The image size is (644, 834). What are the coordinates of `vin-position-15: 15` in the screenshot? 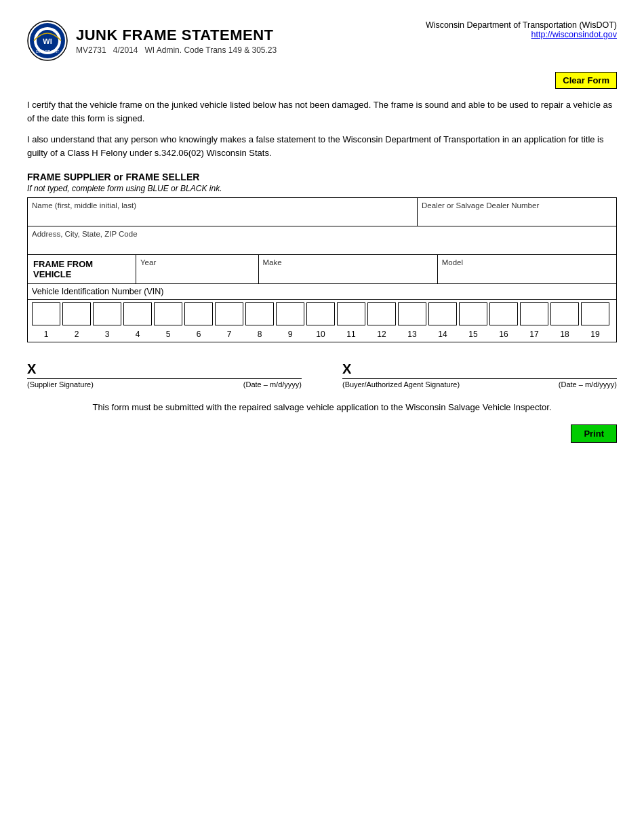 It's located at (473, 334).